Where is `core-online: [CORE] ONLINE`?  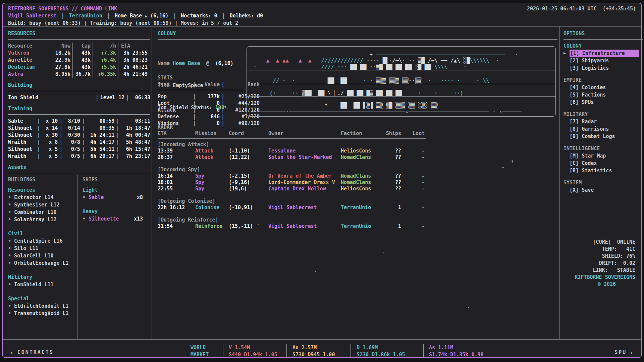 core-online: [CORE] ONLINE is located at coordinates (598, 242).